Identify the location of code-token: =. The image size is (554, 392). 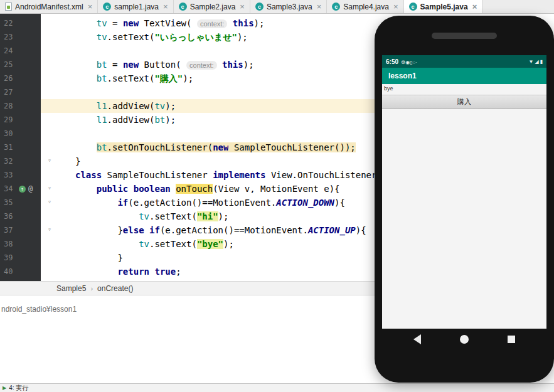
(115, 65).